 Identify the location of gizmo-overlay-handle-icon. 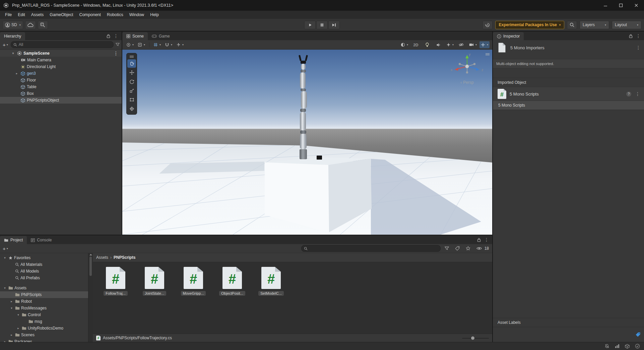
(488, 54).